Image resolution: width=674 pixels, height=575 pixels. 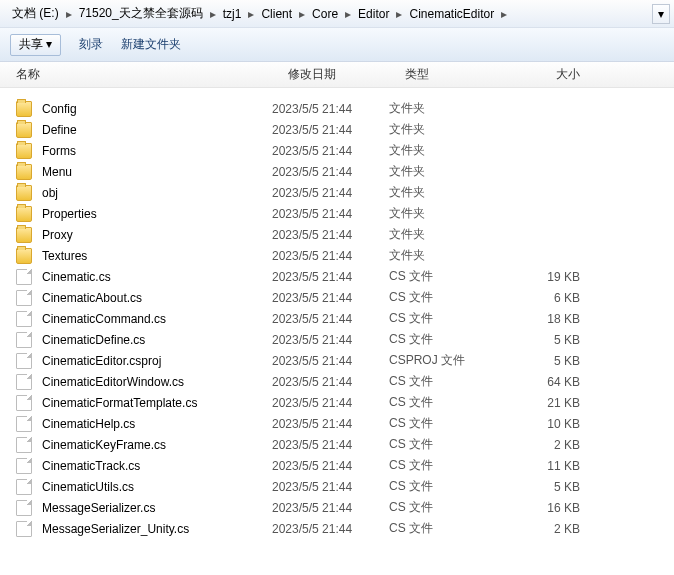 What do you see at coordinates (448, 360) in the screenshot?
I see `file-type: CSPROJ 文件` at bounding box center [448, 360].